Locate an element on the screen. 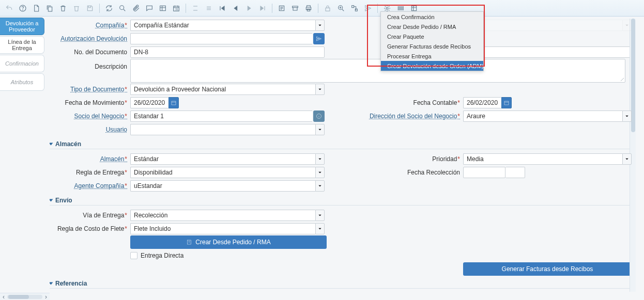  label-agente: Agente Compañía is located at coordinates (90, 186).